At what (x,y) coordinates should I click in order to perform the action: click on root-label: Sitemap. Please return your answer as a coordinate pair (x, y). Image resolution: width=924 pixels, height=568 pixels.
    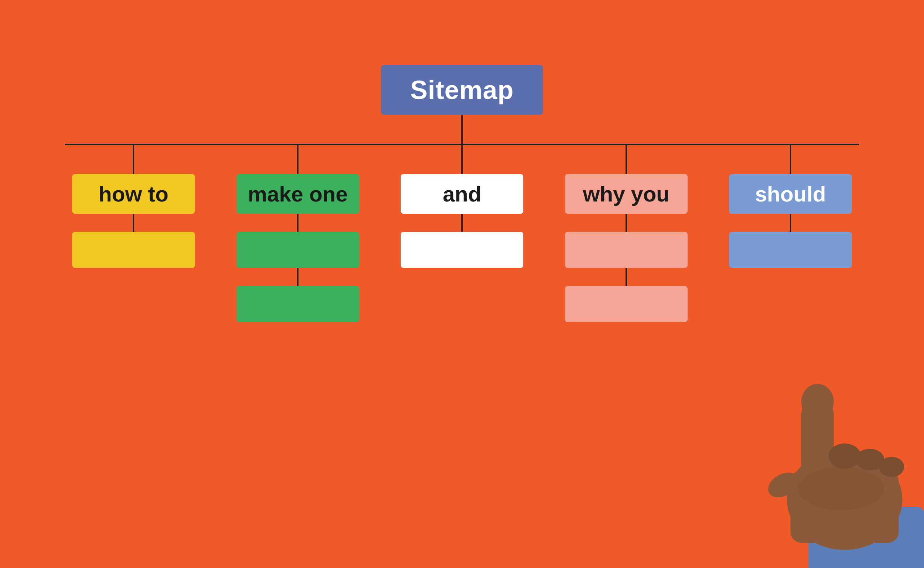
    Looking at the image, I should click on (462, 90).